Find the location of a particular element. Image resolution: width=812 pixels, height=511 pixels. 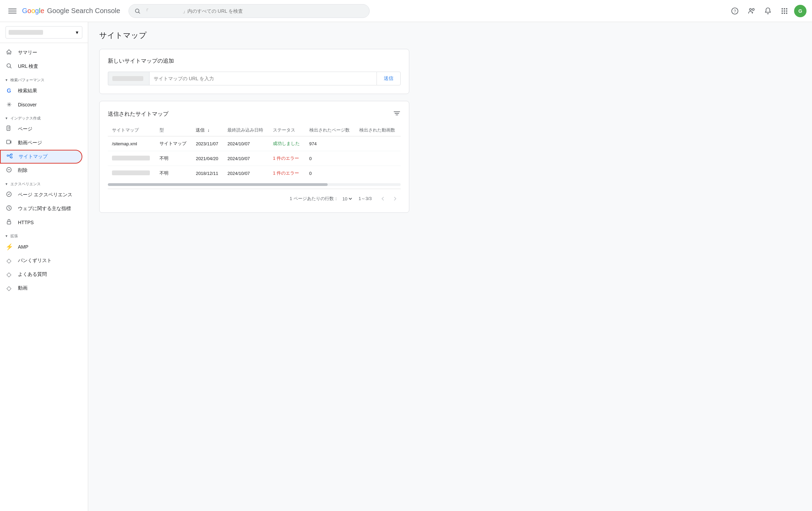

section-enhancements: ▾ 拡張 is located at coordinates (44, 235).